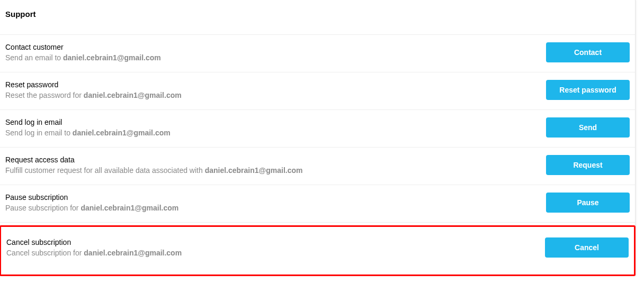 This screenshot has height=302, width=644. I want to click on row-title: Reset password, so click(275, 85).